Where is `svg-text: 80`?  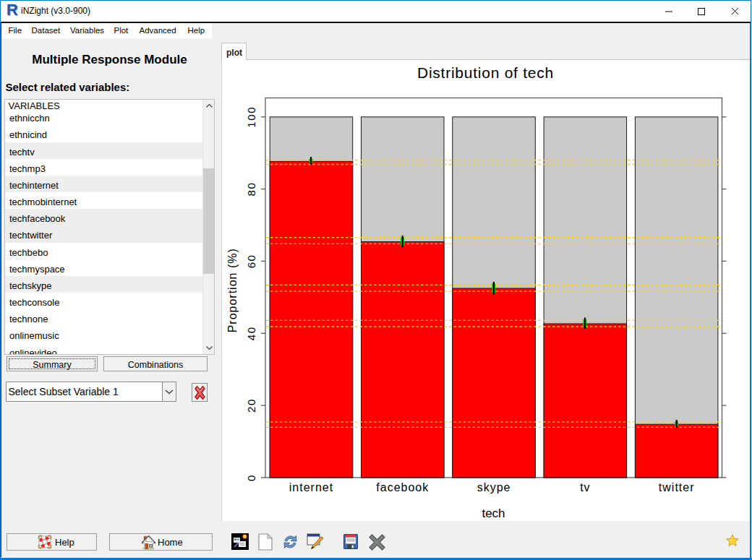
svg-text: 80 is located at coordinates (252, 189).